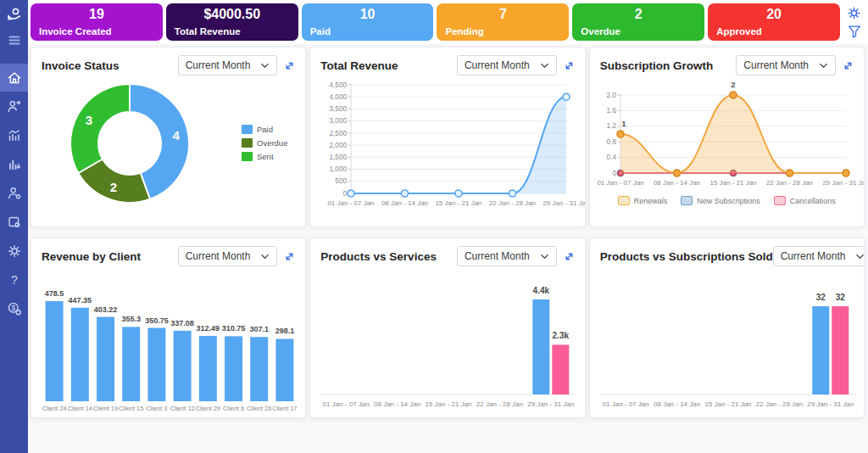  What do you see at coordinates (339, 85) in the screenshot?
I see `svg-text: 4,500` at bounding box center [339, 85].